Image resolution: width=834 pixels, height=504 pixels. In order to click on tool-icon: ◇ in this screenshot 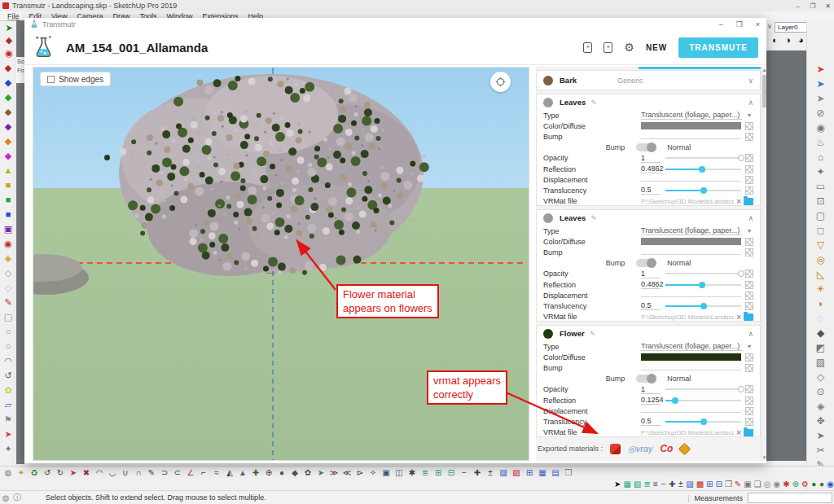, I will do `click(821, 377)`.